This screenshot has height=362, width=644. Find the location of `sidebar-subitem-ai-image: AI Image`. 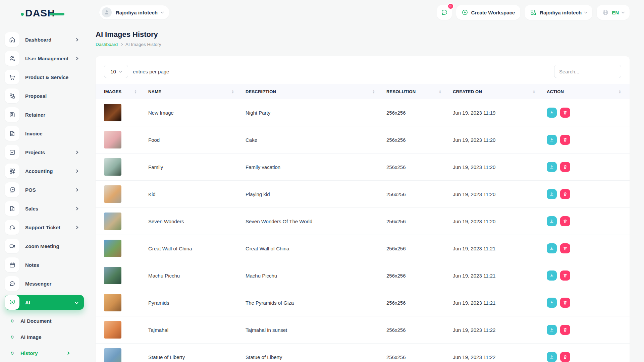

sidebar-subitem-ai-image: AI Image is located at coordinates (42, 337).